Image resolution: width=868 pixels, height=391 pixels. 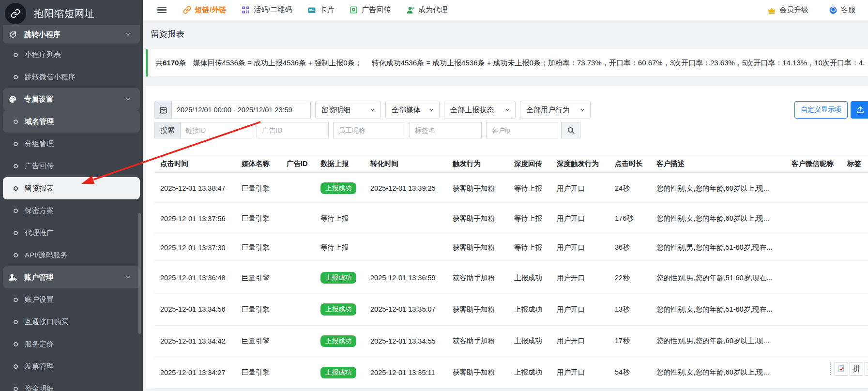 What do you see at coordinates (571, 131) in the screenshot?
I see `search-icon` at bounding box center [571, 131].